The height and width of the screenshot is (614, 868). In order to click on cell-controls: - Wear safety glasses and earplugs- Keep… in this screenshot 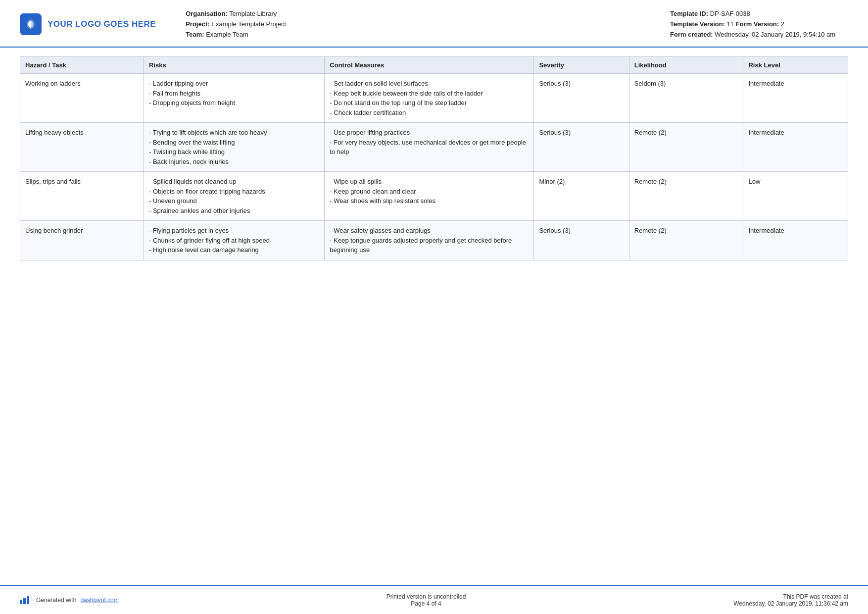, I will do `click(430, 241)`.